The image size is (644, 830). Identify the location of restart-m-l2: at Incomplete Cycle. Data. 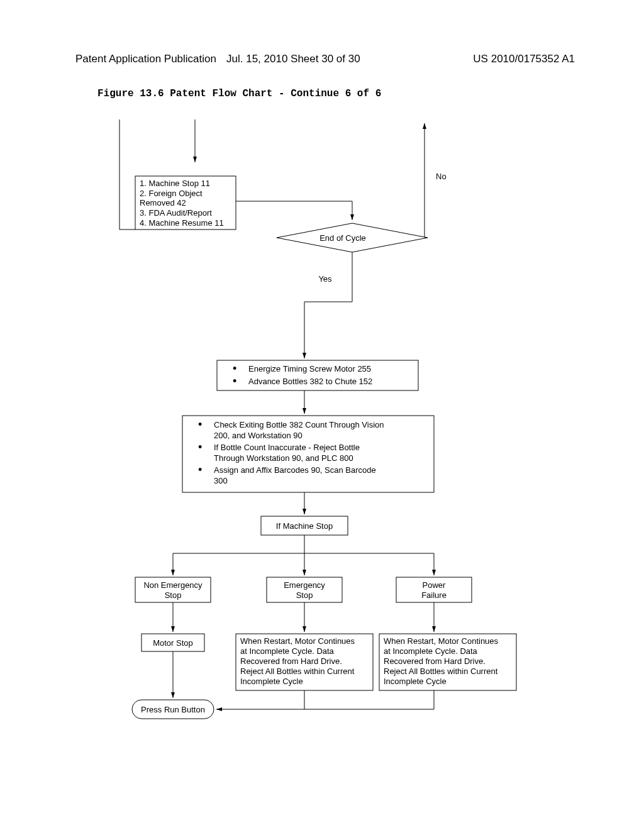
(287, 651).